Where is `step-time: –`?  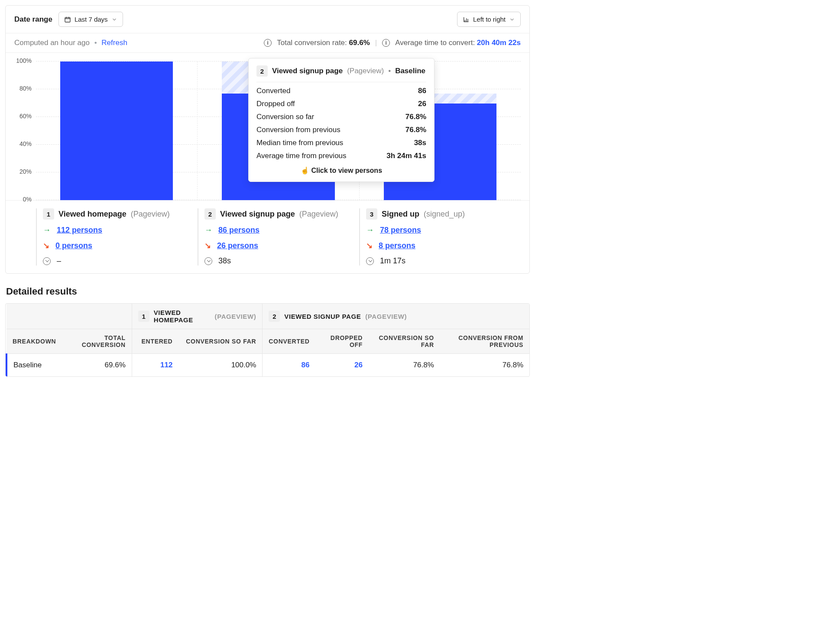
step-time: – is located at coordinates (59, 261).